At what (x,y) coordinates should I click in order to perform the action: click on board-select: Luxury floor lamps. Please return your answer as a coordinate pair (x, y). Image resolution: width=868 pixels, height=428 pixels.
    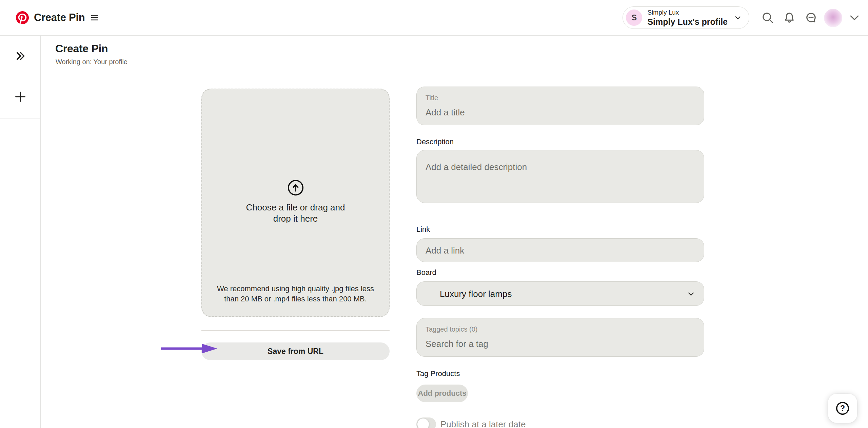
    Looking at the image, I should click on (560, 294).